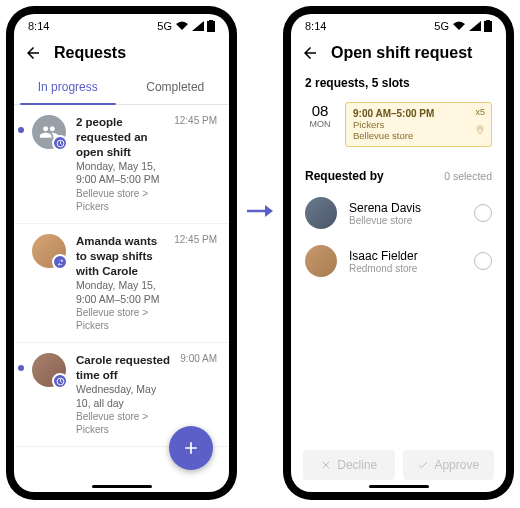 The width and height of the screenshot is (520, 508). I want to click on shift-count: x5, so click(480, 112).